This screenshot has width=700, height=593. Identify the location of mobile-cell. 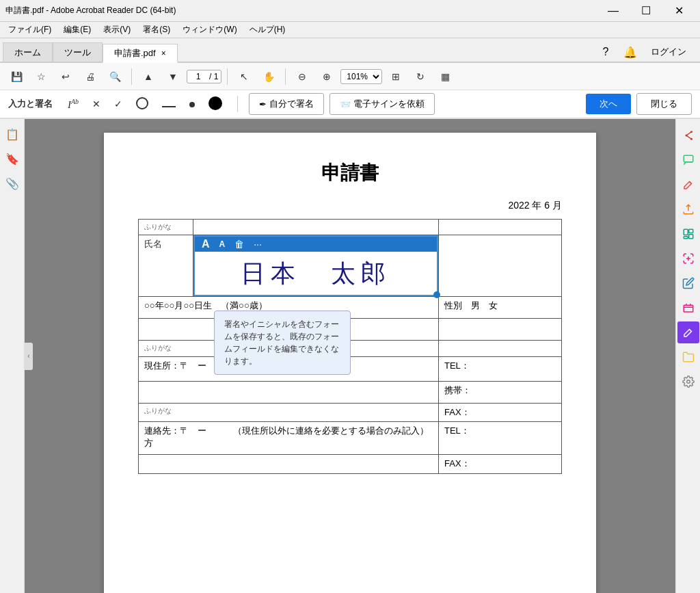
(288, 393).